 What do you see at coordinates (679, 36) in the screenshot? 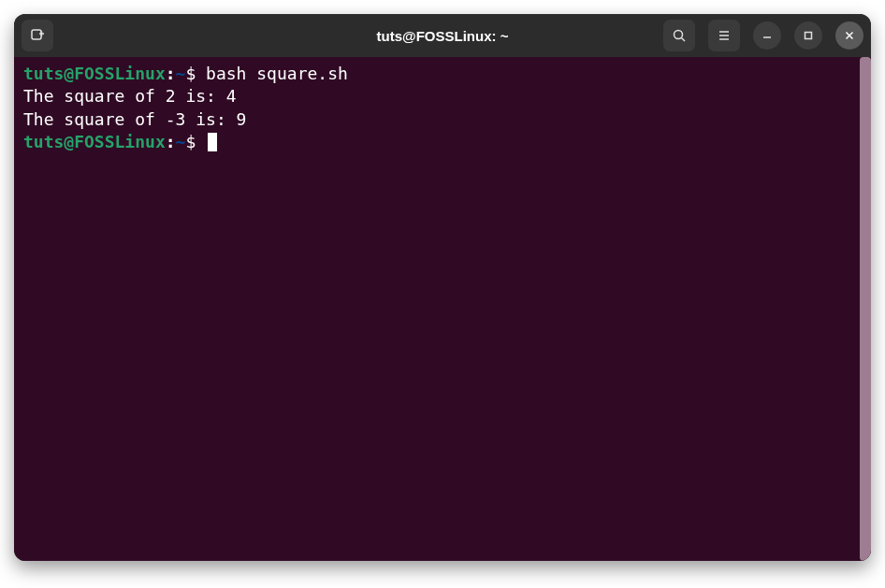
I see `search-icon` at bounding box center [679, 36].